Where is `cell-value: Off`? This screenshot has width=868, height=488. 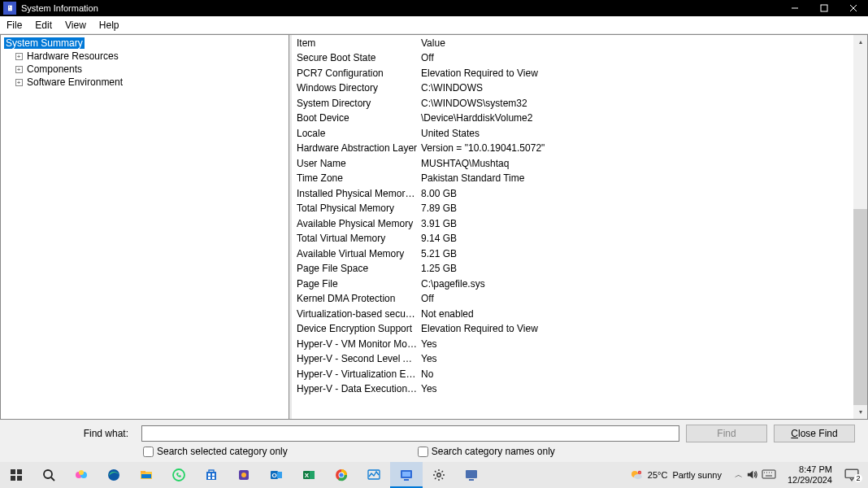 cell-value: Off is located at coordinates (642, 298).